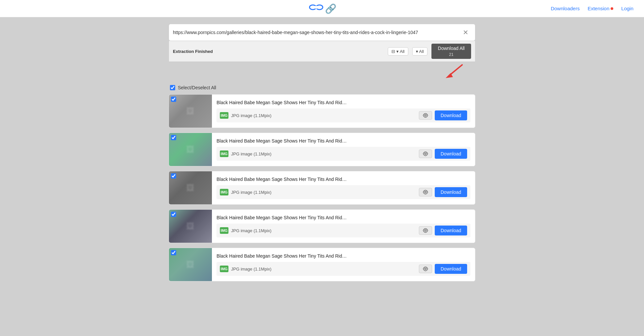  Describe the element at coordinates (190, 265) in the screenshot. I see `item-thumbnail-wrap-4: 🖼` at that location.